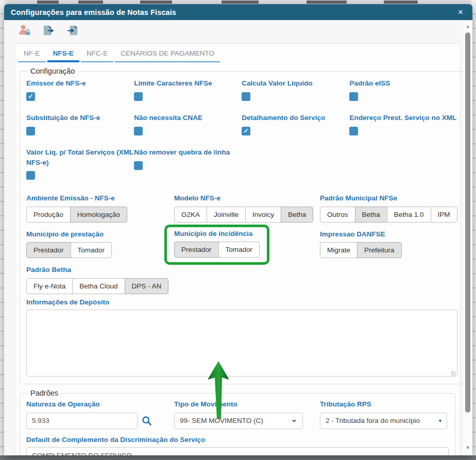 The height and width of the screenshot is (460, 476). What do you see at coordinates (73, 30) in the screenshot?
I see `import-document-icon` at bounding box center [73, 30].